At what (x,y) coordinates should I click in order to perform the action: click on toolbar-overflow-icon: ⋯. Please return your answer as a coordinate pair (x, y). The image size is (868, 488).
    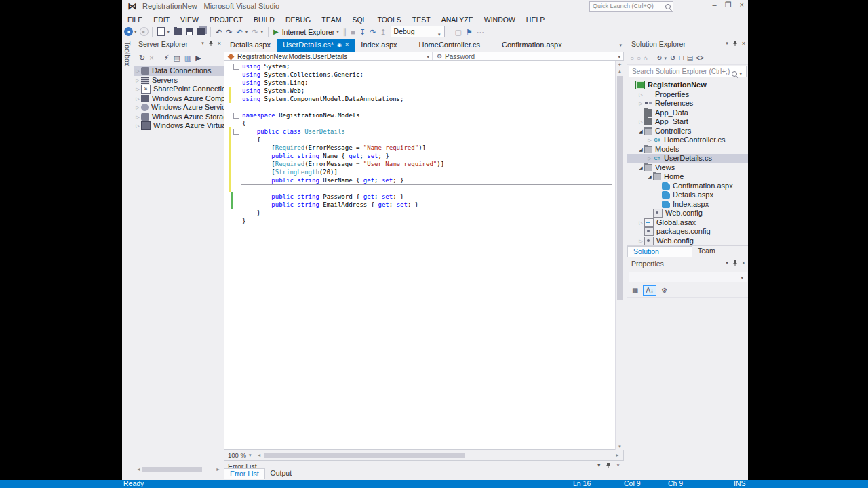
    Looking at the image, I should click on (480, 32).